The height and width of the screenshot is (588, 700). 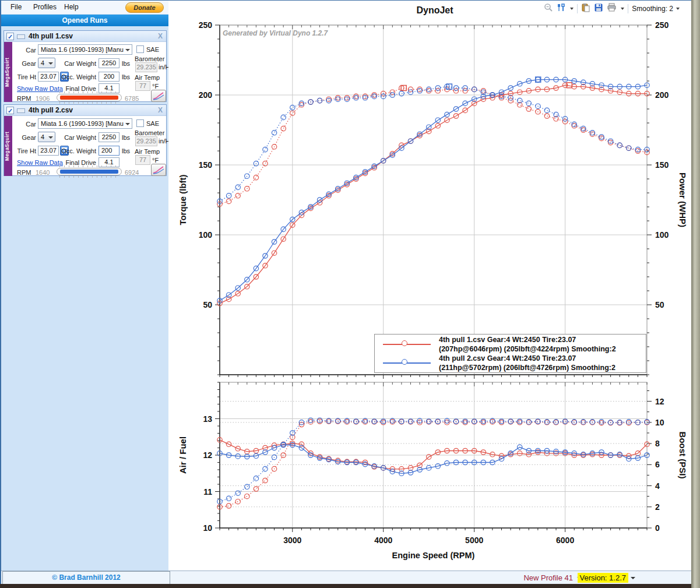 What do you see at coordinates (27, 124) in the screenshot?
I see `car-label: Car` at bounding box center [27, 124].